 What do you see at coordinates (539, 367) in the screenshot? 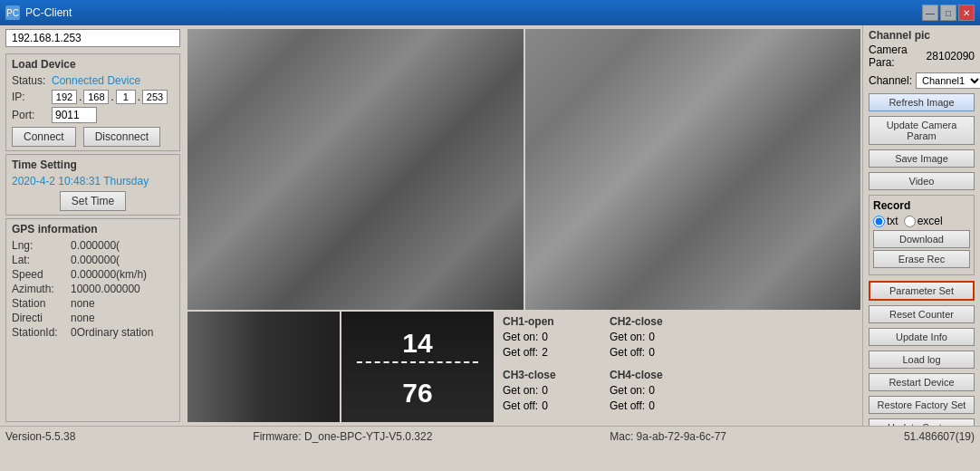
I see `ch1-stats: CH1-open Get on: 0 Get off: 2 CH3-close …` at bounding box center [539, 367].